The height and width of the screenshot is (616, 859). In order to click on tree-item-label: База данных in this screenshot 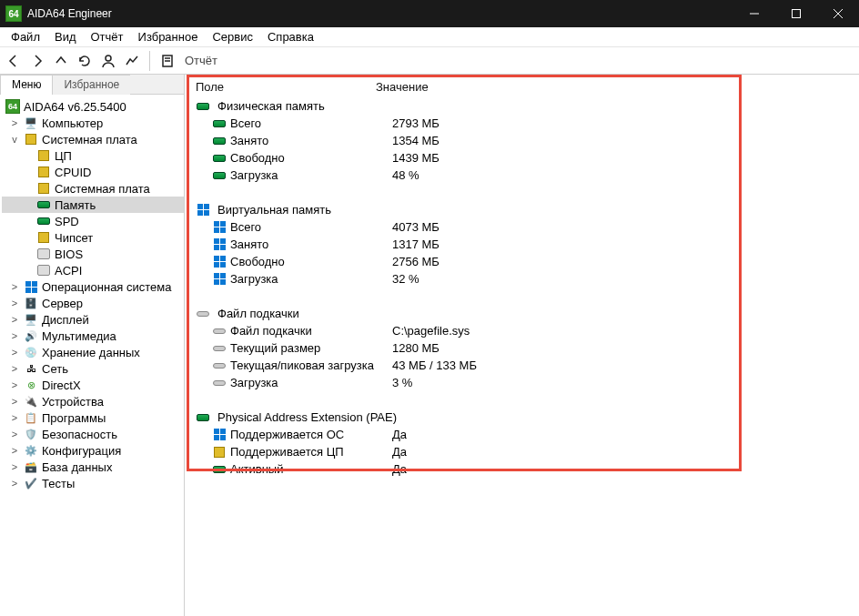, I will do `click(76, 468)`.